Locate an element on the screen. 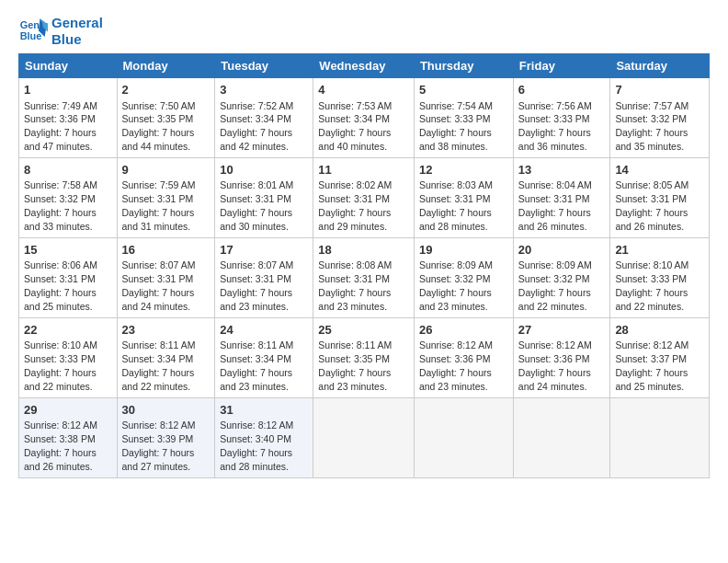 The image size is (728, 563). day-number: 9 is located at coordinates (166, 170).